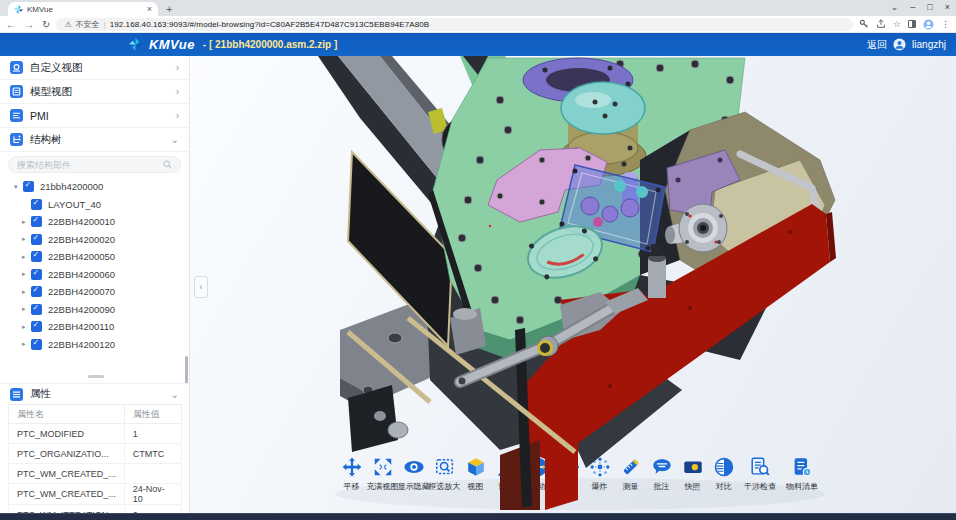  I want to click on user-avatar-icon, so click(900, 44).